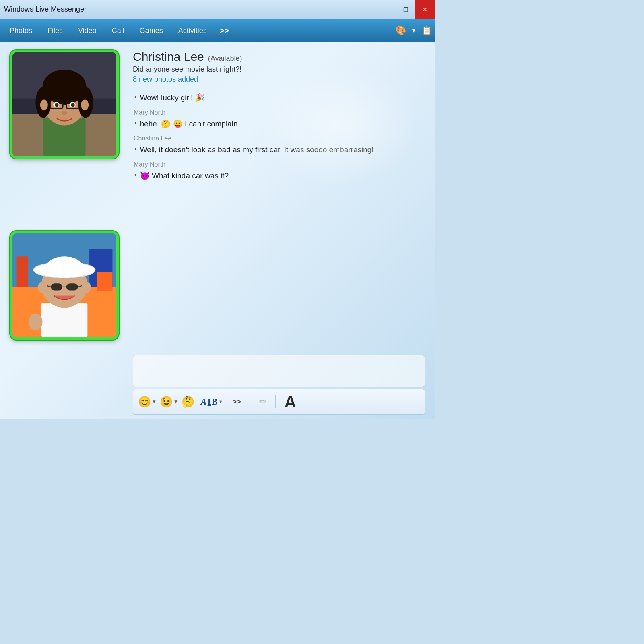  What do you see at coordinates (401, 31) in the screenshot?
I see `paint-icon: 🎨` at bounding box center [401, 31].